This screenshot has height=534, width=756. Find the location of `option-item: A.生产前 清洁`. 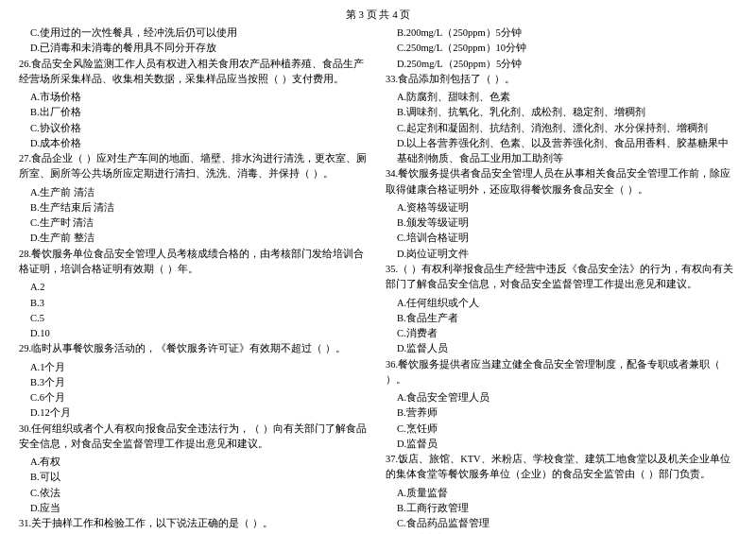

option-item: A.生产前 清洁 is located at coordinates (195, 193).